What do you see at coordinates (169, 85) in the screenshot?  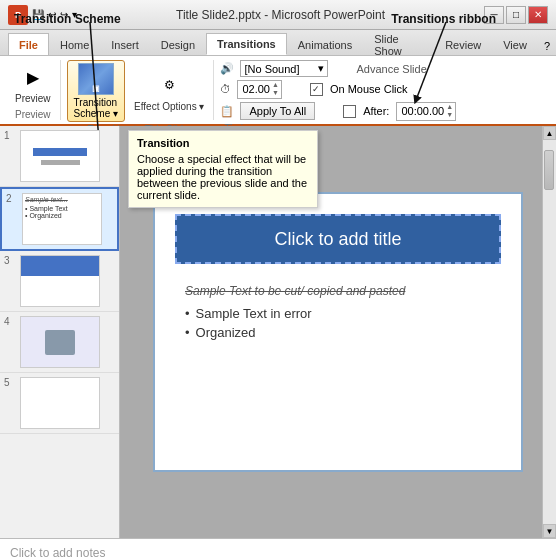 I see `effect-options-icon: ⚙` at bounding box center [169, 85].